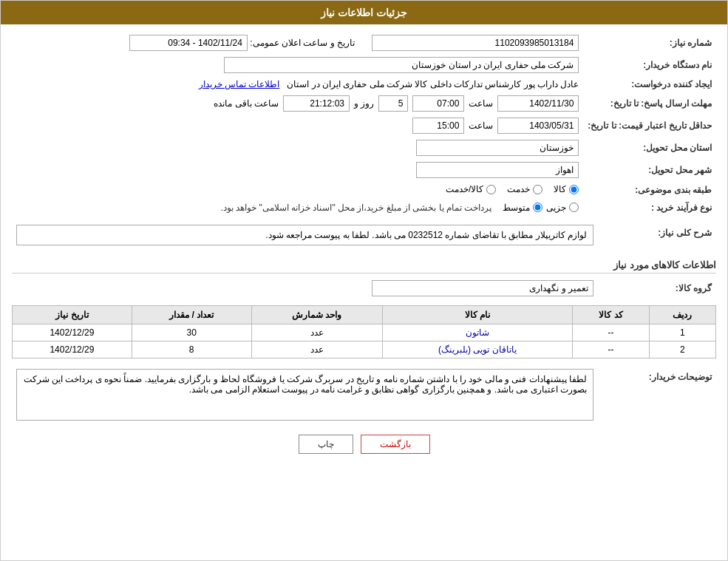 The height and width of the screenshot is (561, 728). What do you see at coordinates (682, 333) in the screenshot?
I see `cell-radif: 1` at bounding box center [682, 333].